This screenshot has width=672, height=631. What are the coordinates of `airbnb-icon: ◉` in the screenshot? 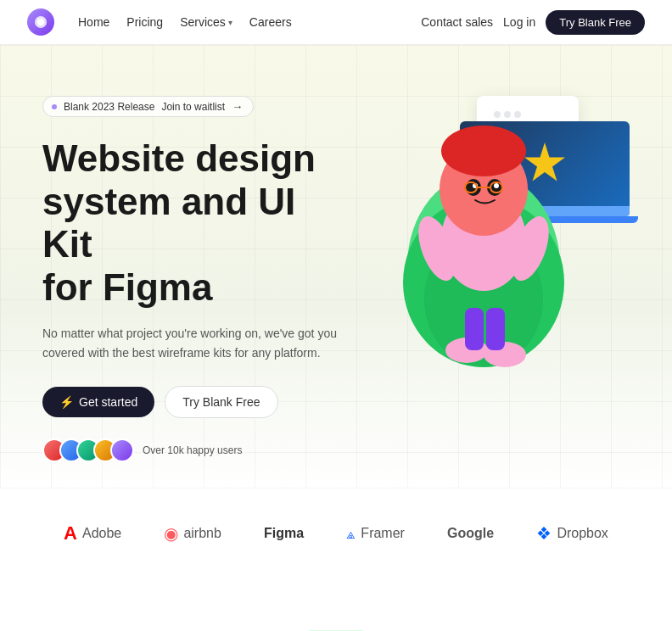 It's located at (171, 533).